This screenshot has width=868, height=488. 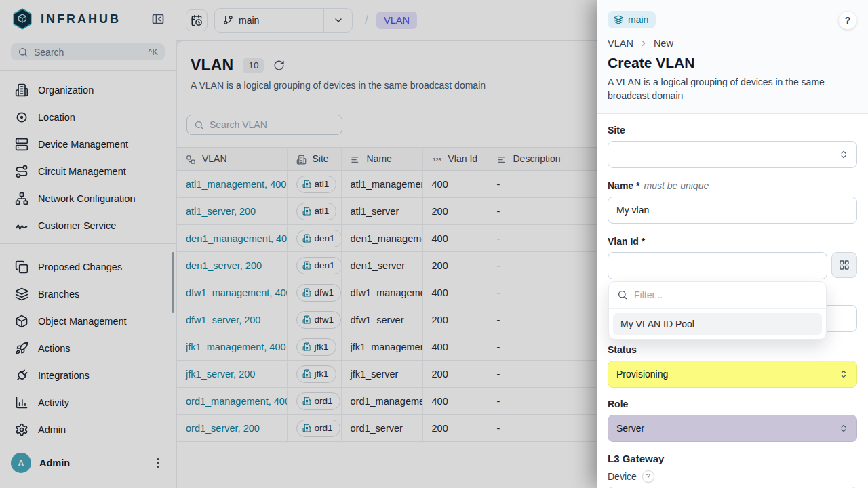 What do you see at coordinates (663, 43) in the screenshot?
I see `breadcrumb-current: New` at bounding box center [663, 43].